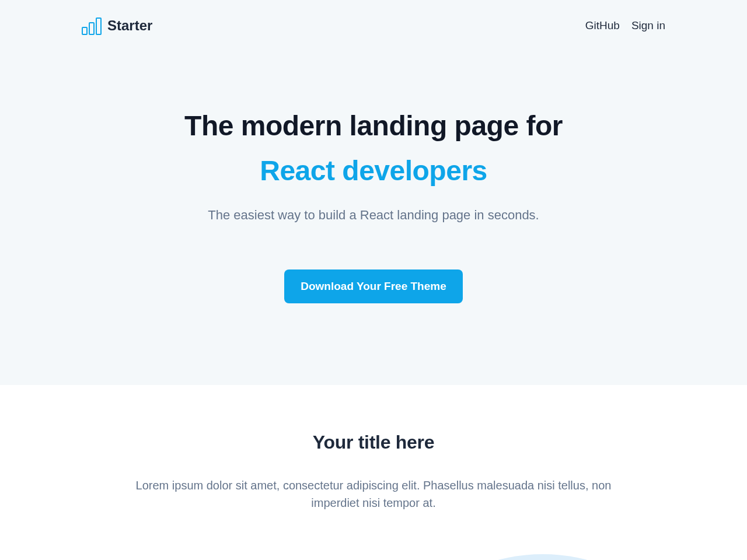 Image resolution: width=747 pixels, height=560 pixels. Describe the element at coordinates (130, 26) in the screenshot. I see `brand-name: Starter` at that location.